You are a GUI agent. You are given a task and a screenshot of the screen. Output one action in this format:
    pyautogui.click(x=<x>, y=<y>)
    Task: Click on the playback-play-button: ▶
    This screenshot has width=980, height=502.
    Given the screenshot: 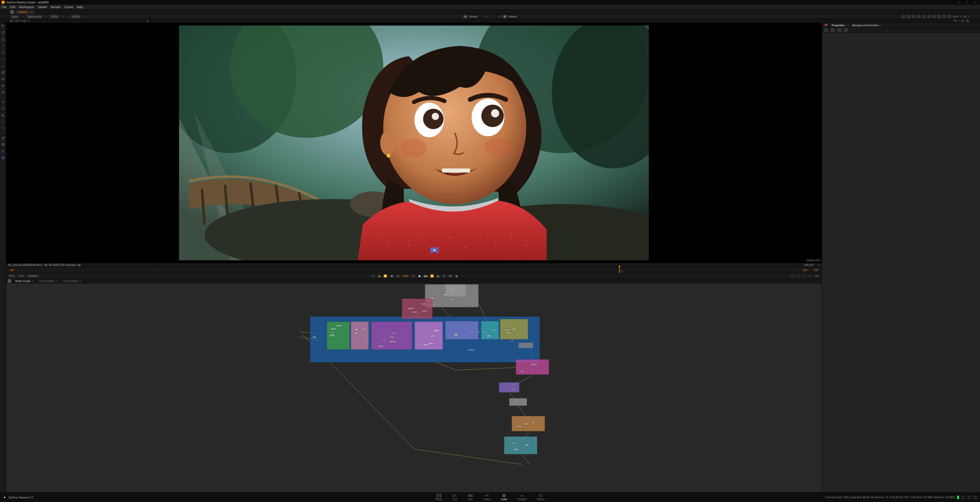 What is the action you would take?
    pyautogui.click(x=420, y=276)
    